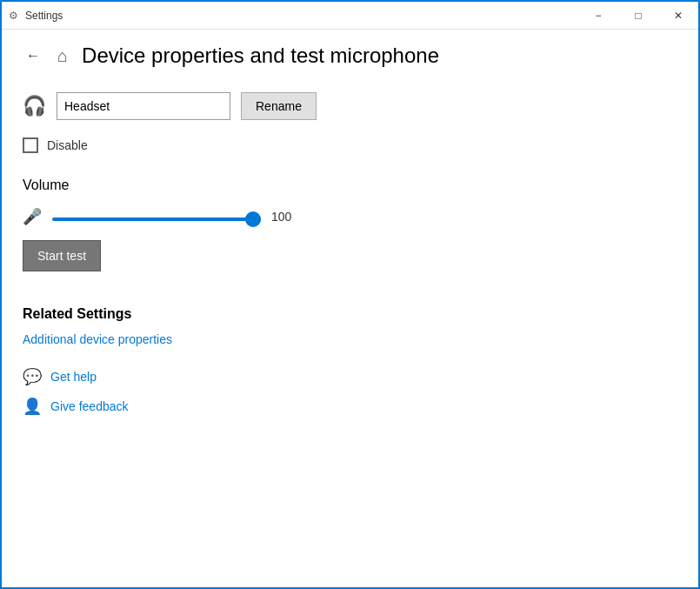  What do you see at coordinates (73, 377) in the screenshot?
I see `get-help-link: Get help` at bounding box center [73, 377].